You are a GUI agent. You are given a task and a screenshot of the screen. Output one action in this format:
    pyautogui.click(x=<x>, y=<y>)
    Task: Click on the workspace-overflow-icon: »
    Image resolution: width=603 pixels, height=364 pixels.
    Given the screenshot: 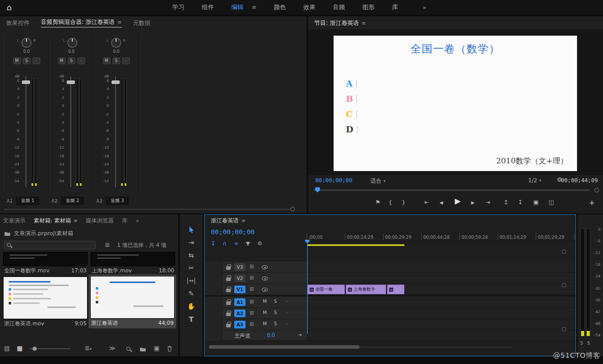 What is the action you would take?
    pyautogui.click(x=424, y=8)
    